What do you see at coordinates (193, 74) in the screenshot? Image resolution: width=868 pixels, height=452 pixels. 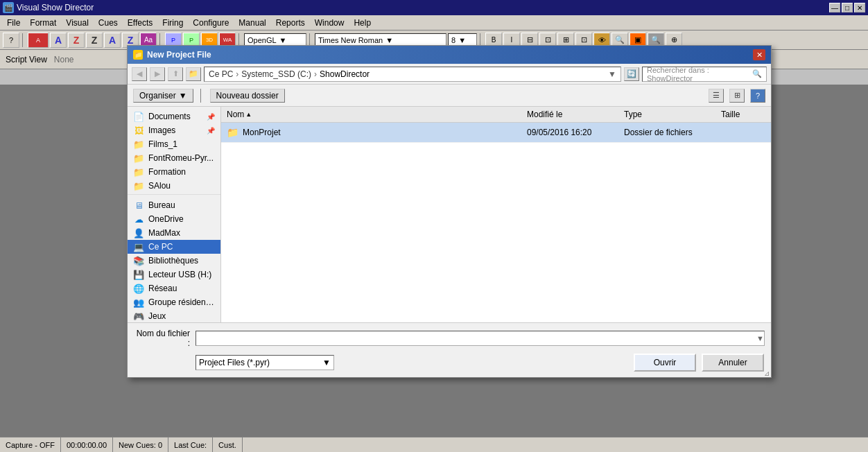 I see `nav-folder-button: 📁` at bounding box center [193, 74].